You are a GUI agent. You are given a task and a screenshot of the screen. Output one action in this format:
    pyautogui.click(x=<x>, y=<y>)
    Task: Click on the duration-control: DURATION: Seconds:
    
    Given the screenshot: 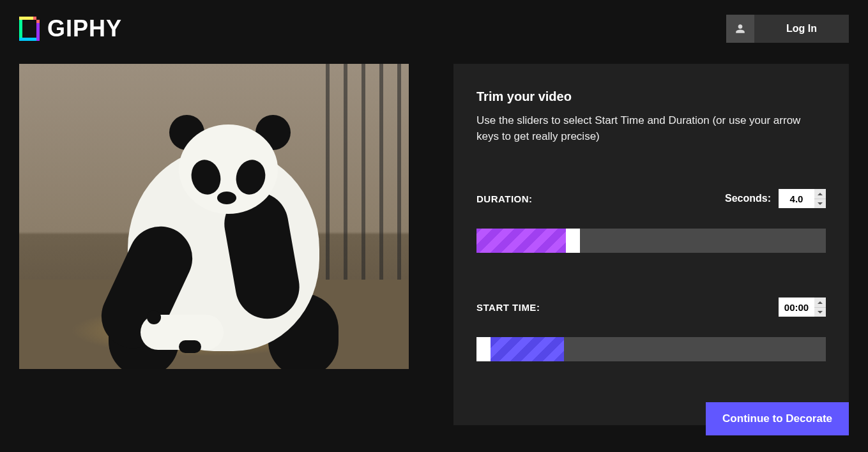 What is the action you would take?
    pyautogui.click(x=651, y=221)
    